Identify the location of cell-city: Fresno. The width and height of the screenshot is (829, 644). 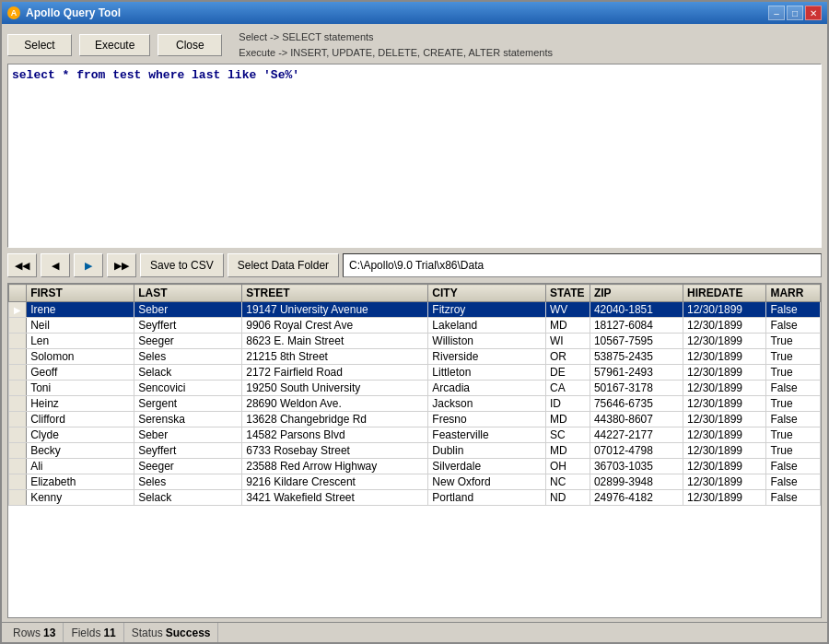
(487, 420).